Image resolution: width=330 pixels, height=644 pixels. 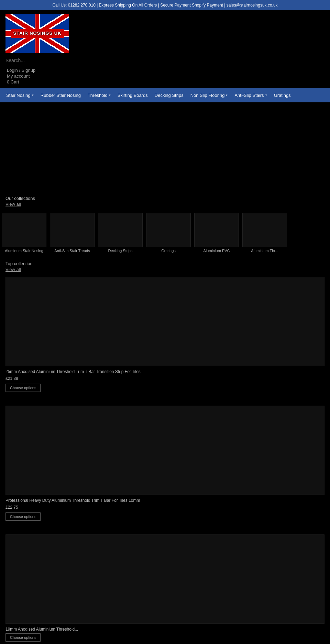 What do you see at coordinates (165, 5) in the screenshot?
I see `announcement-bar: Call Us: 01282 270 010 | Express Shippin…` at bounding box center [165, 5].